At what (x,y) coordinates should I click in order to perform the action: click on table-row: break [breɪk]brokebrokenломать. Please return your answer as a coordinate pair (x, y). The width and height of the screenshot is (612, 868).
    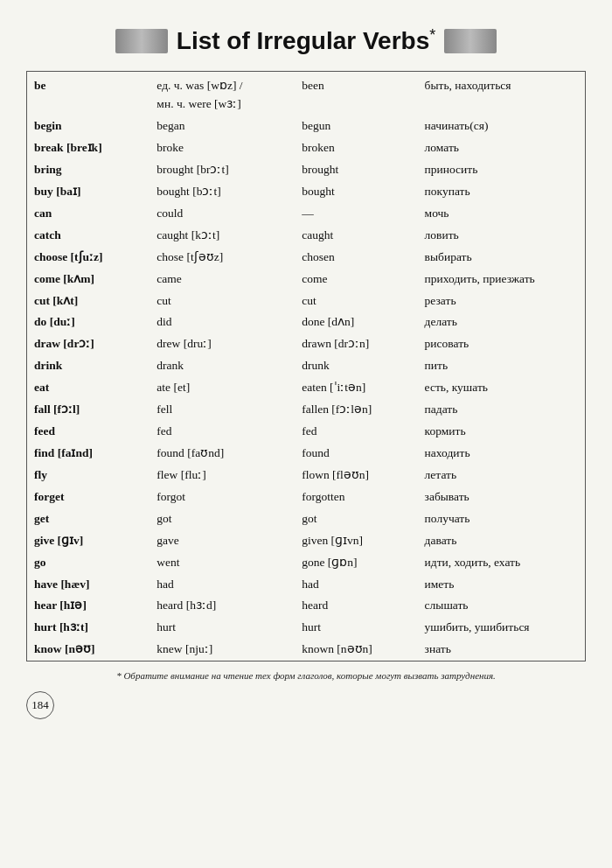
    Looking at the image, I should click on (306, 149).